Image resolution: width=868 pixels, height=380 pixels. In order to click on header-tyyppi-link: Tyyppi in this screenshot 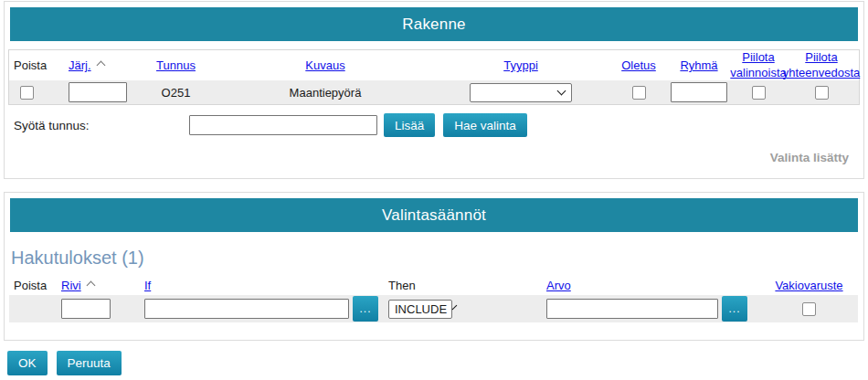, I will do `click(521, 66)`.